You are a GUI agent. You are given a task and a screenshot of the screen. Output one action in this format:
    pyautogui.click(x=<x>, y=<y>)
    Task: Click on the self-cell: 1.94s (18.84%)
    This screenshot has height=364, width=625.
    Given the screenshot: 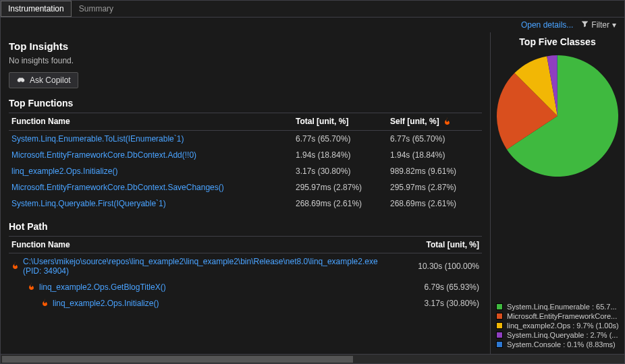 What is the action you would take?
    pyautogui.click(x=435, y=155)
    